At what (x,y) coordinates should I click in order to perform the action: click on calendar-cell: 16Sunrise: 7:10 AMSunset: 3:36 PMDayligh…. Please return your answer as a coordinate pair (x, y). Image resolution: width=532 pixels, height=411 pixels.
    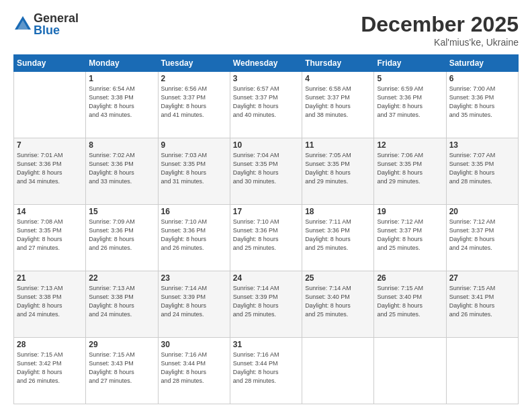
    Looking at the image, I should click on (193, 238).